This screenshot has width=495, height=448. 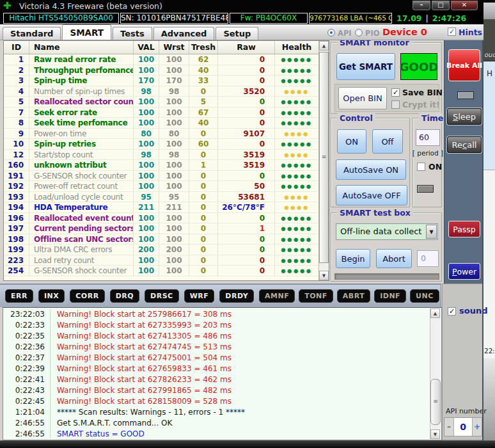 I want to click on cell-wrst: 200, so click(x=174, y=250).